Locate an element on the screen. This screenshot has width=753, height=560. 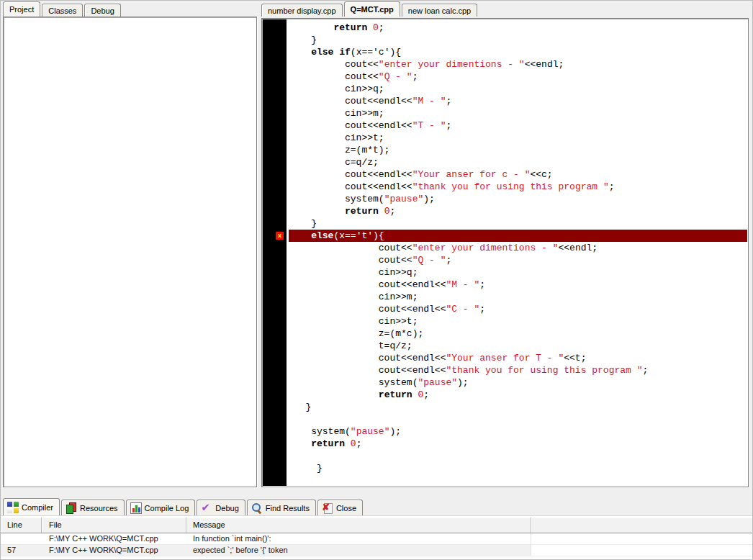
compiler-output-panel: LineFileMessage F:\MY C++ WORK\Q=MCT.cpp… is located at coordinates (376, 538).